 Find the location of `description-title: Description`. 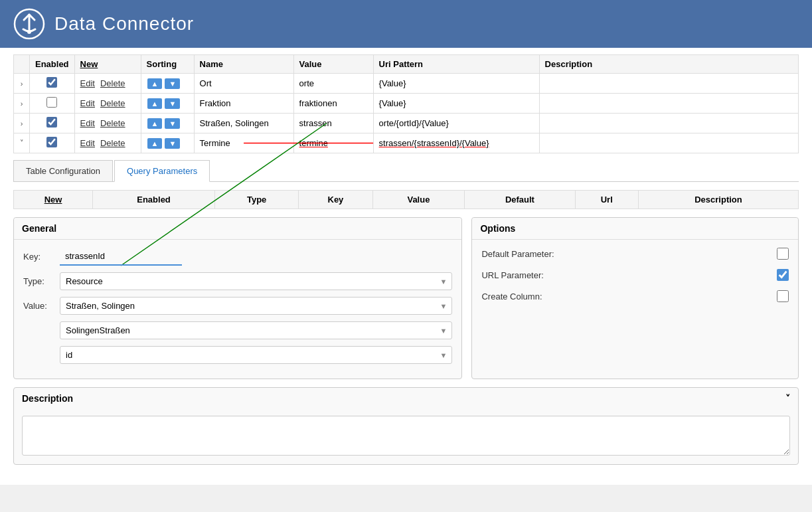

description-title: Description is located at coordinates (48, 398).